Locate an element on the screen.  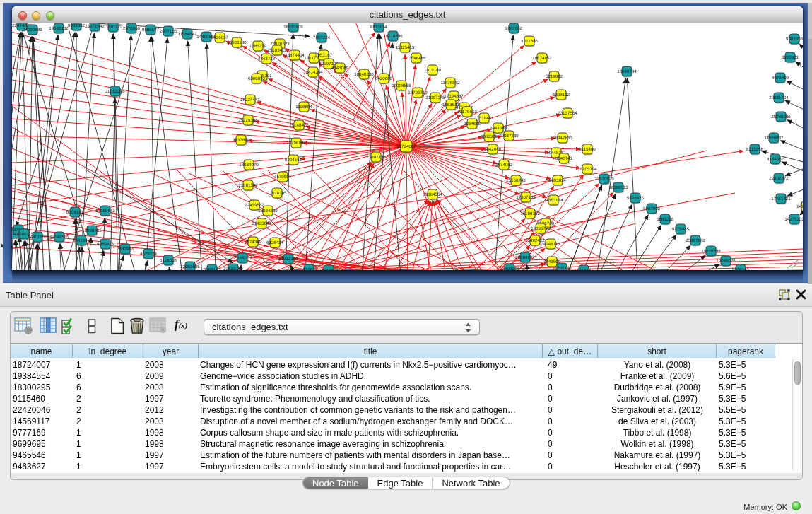
svg-text: 23002130 is located at coordinates (376, 157).